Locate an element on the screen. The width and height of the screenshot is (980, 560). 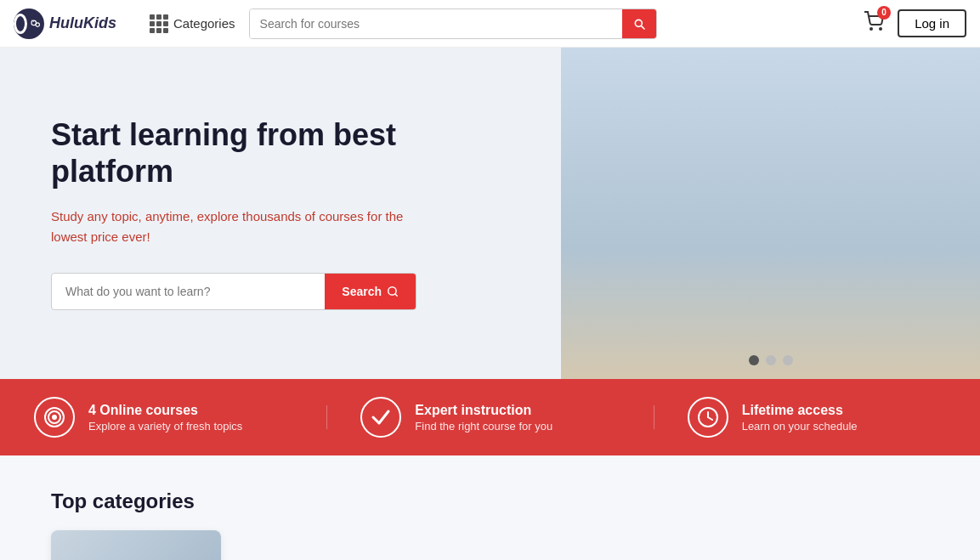
category-card is located at coordinates (136, 546).